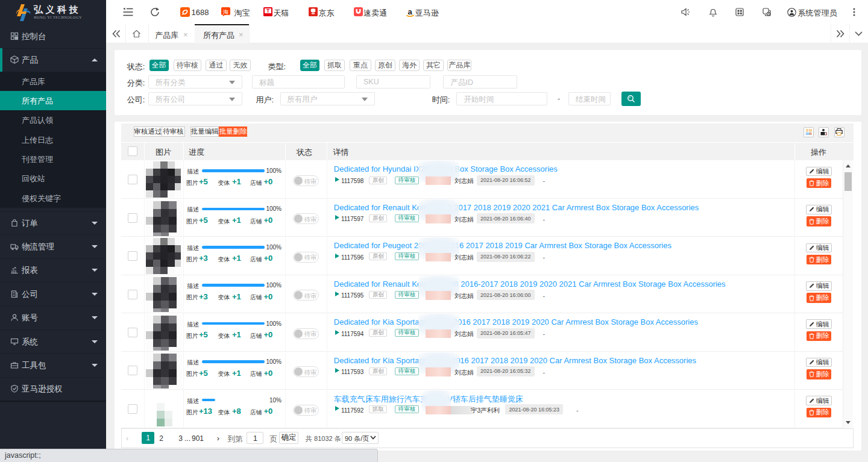 The image size is (868, 462). I want to click on svg-text: 淘, so click(225, 12).